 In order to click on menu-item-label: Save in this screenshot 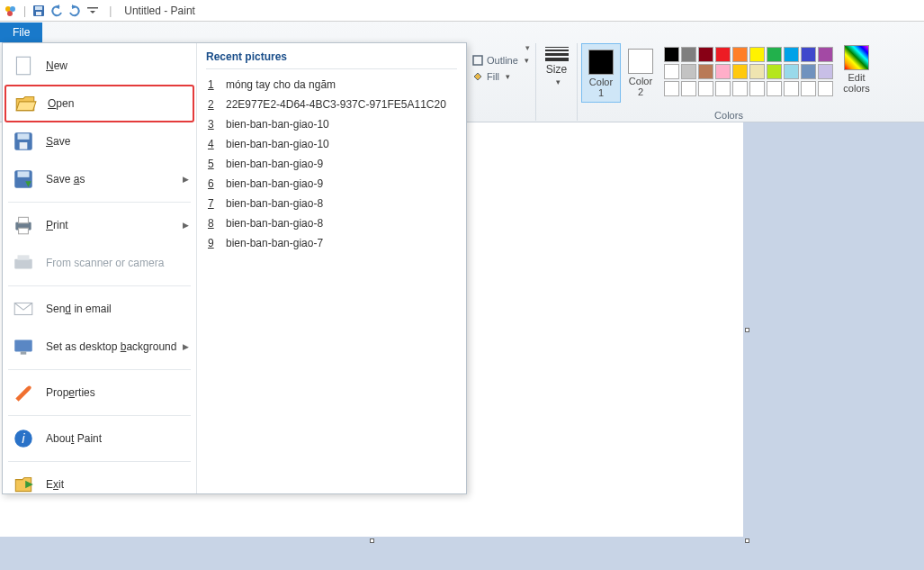, I will do `click(58, 141)`.